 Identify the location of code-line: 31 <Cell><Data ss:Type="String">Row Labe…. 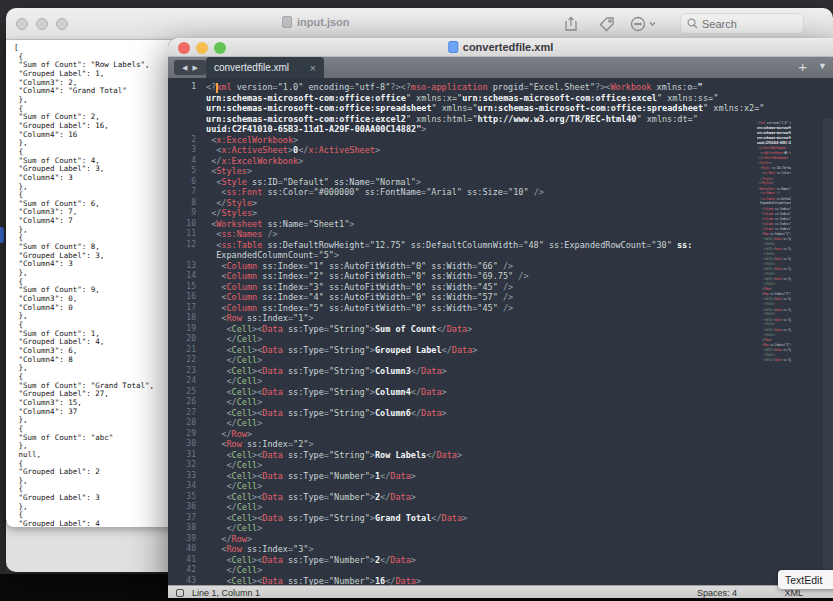
(500, 456).